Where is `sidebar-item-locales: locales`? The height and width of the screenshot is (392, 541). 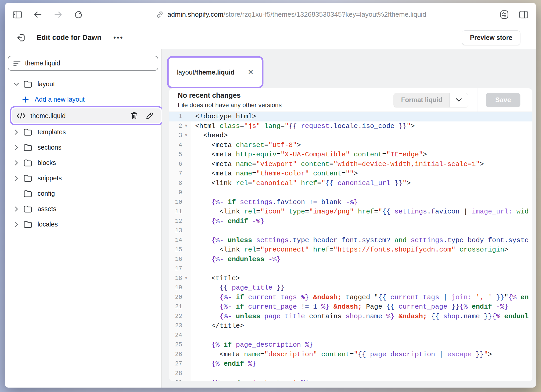 sidebar-item-locales: locales is located at coordinates (83, 224).